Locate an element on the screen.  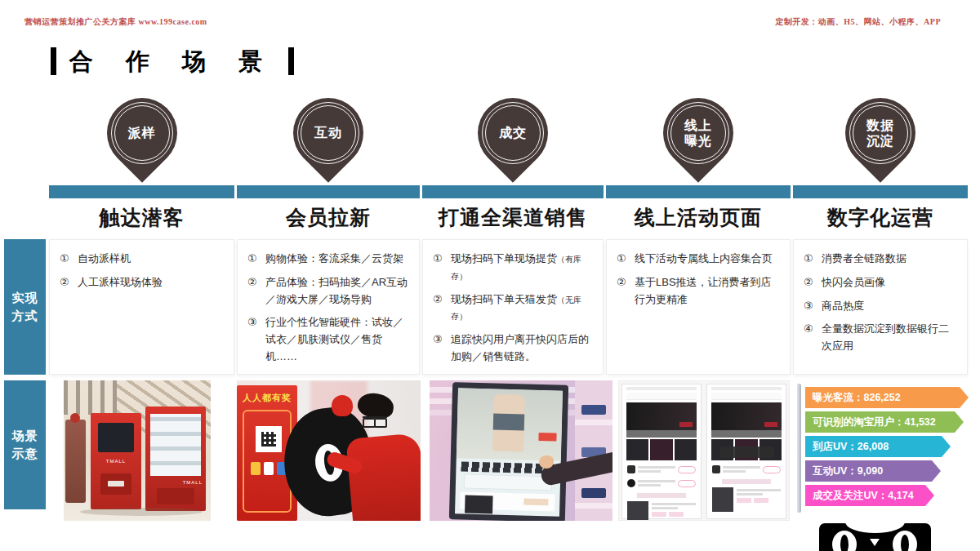
qr-code-icon is located at coordinates (269, 439).